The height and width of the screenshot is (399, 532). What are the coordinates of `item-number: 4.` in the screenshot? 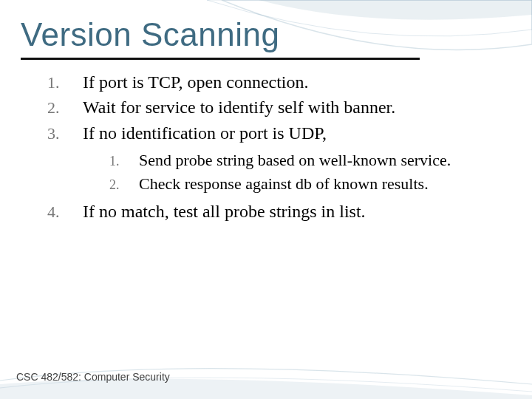 It's located at (65, 212).